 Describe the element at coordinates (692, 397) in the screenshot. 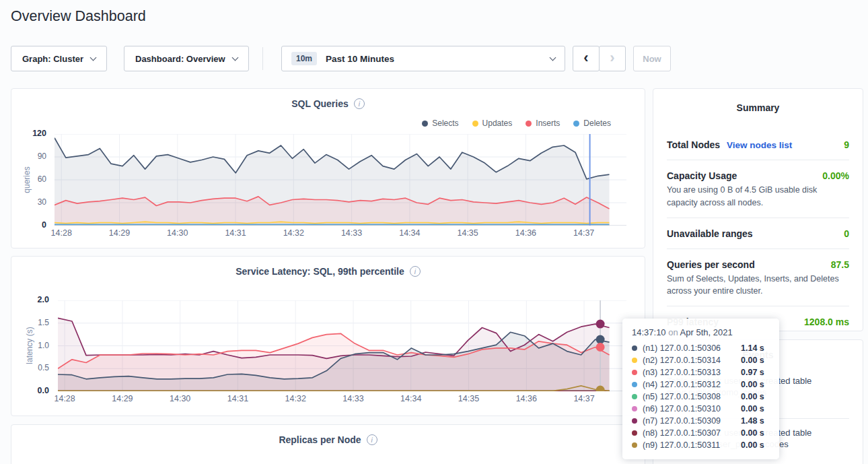

I see `tooltip-node-label: (n5) 127.0.0.1:50308` at that location.